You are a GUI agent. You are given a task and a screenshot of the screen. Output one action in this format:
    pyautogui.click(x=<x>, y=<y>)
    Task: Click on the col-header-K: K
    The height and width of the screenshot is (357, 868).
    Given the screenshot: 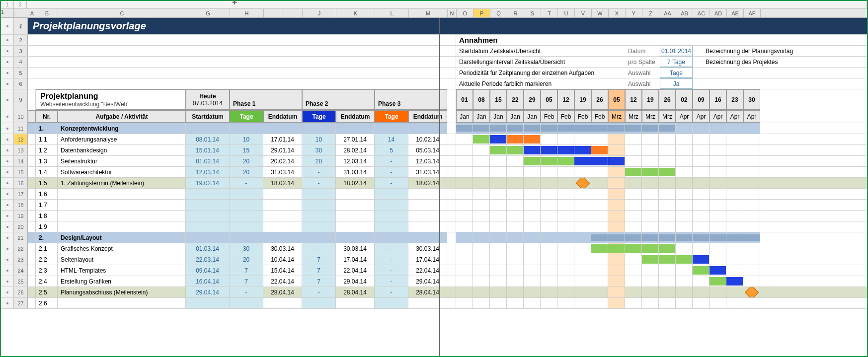 What is the action you would take?
    pyautogui.click(x=356, y=13)
    